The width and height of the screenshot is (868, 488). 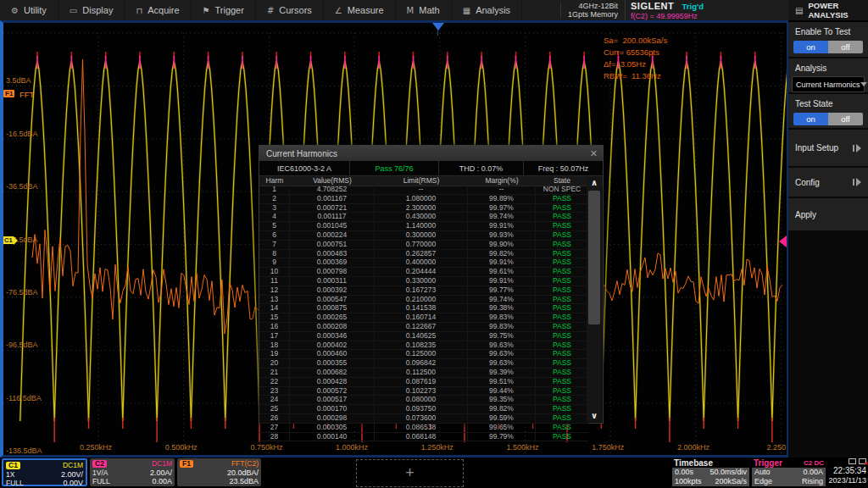 I want to click on test-state-toggle: on off, so click(x=828, y=119).